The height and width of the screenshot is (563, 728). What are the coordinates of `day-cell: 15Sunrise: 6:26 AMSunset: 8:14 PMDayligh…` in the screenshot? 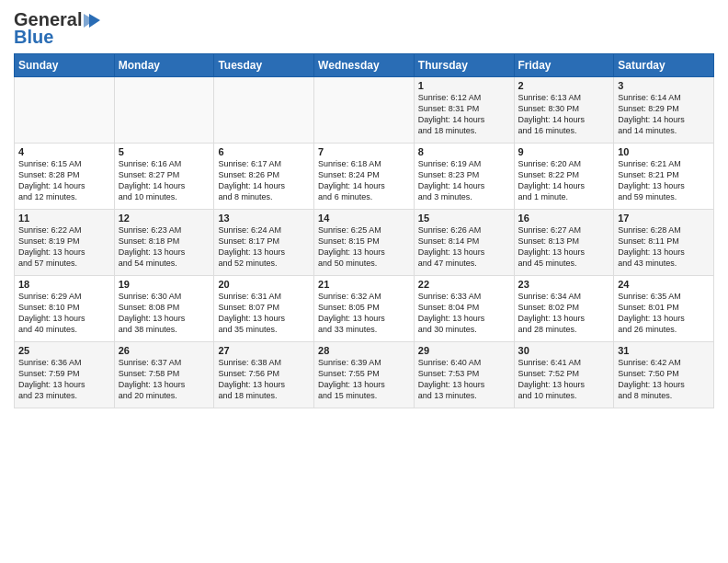 It's located at (463, 243).